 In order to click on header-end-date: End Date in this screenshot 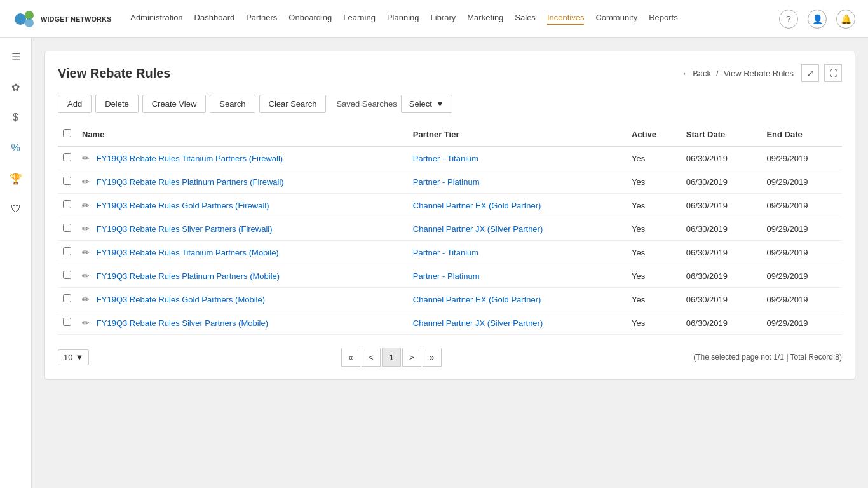, I will do `click(802, 135)`.